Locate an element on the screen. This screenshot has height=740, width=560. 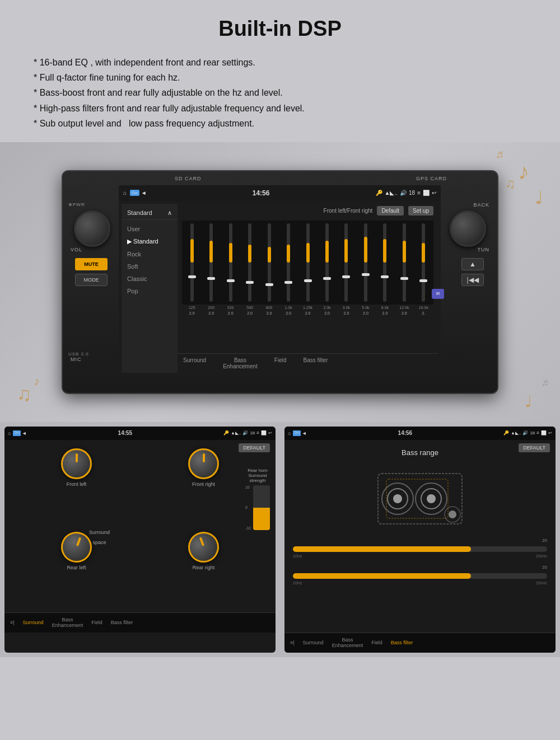
left-knob is located at coordinates (92, 228).